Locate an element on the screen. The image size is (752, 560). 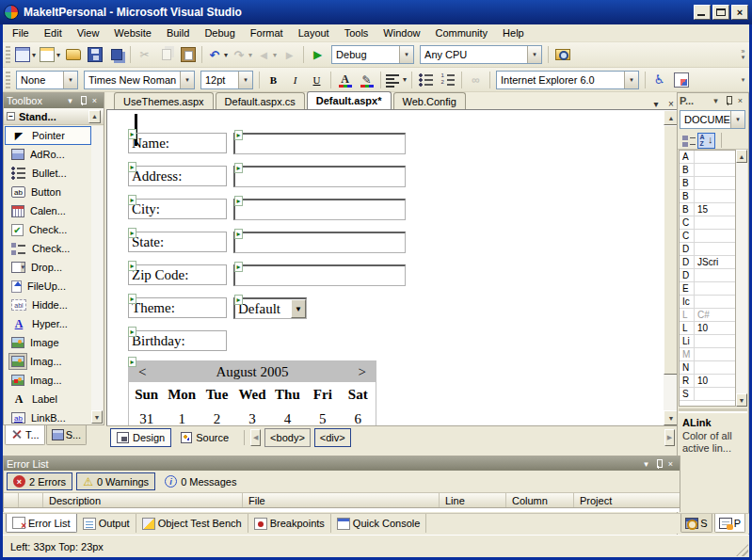
document-tab: Default.aspx.cs is located at coordinates (260, 101).